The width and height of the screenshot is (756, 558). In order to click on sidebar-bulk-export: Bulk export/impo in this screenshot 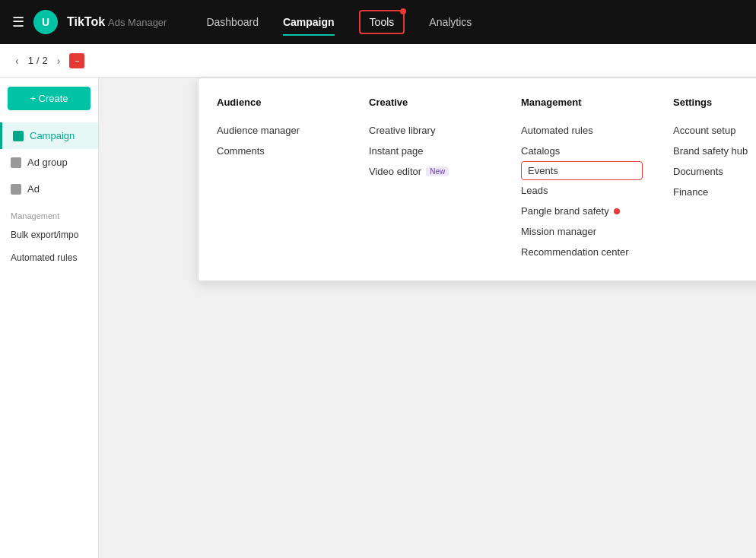, I will do `click(49, 235)`.